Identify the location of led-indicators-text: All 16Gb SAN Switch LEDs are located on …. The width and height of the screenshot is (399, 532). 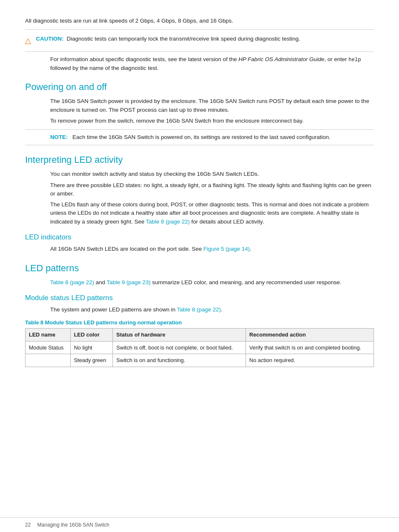
(200, 249).